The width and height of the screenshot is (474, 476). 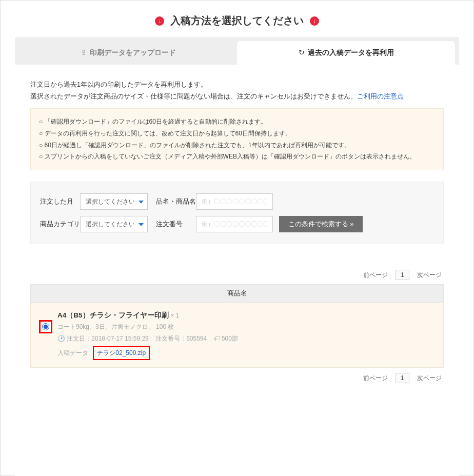 What do you see at coordinates (246, 327) in the screenshot?
I see `product-spec: コート90kg、3日、片面モノクロ、 100 枚` at bounding box center [246, 327].